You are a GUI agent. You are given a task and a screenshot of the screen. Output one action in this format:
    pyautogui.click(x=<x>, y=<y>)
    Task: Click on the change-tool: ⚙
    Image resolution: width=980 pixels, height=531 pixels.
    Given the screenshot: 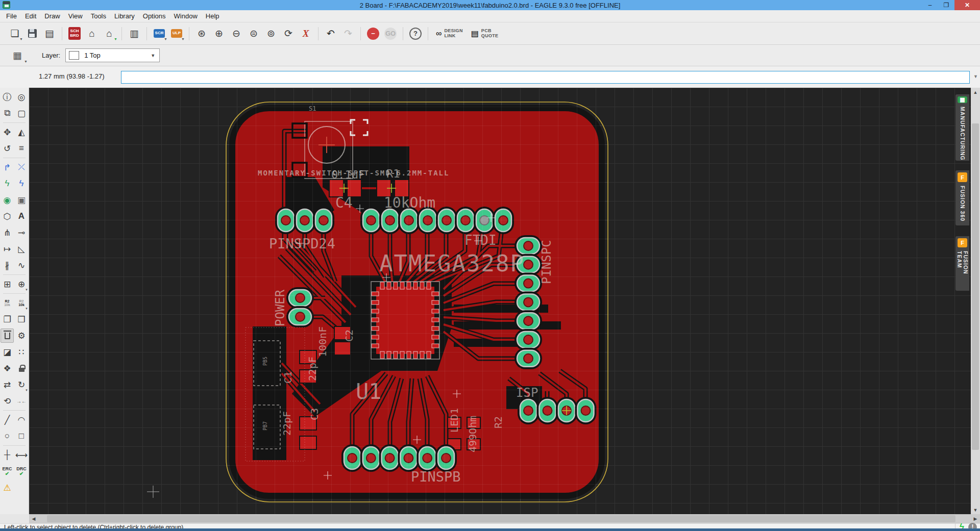 What is the action you would take?
    pyautogui.click(x=21, y=336)
    